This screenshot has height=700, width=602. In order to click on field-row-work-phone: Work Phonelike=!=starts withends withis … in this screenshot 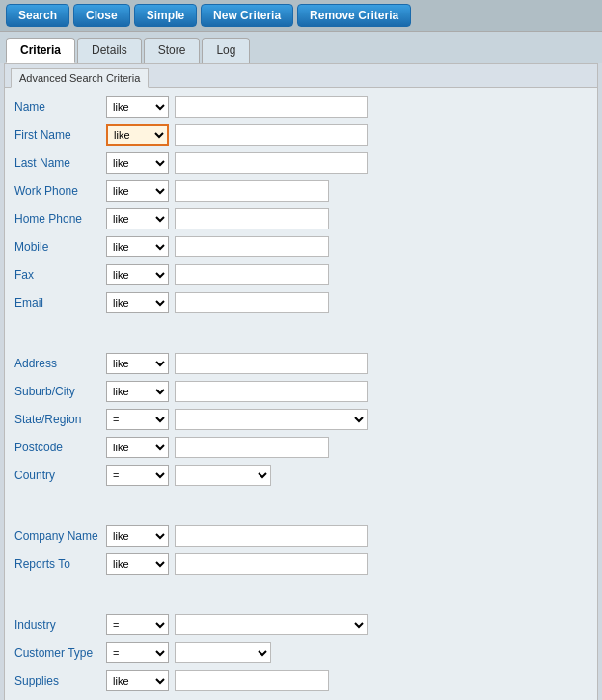, I will do `click(301, 191)`.